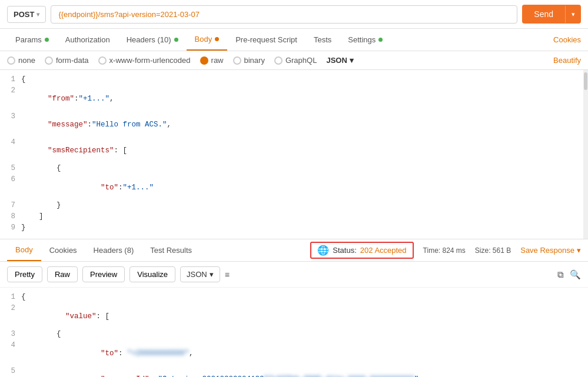  What do you see at coordinates (323, 40) in the screenshot?
I see `tab-tests-label: Tests` at bounding box center [323, 40].